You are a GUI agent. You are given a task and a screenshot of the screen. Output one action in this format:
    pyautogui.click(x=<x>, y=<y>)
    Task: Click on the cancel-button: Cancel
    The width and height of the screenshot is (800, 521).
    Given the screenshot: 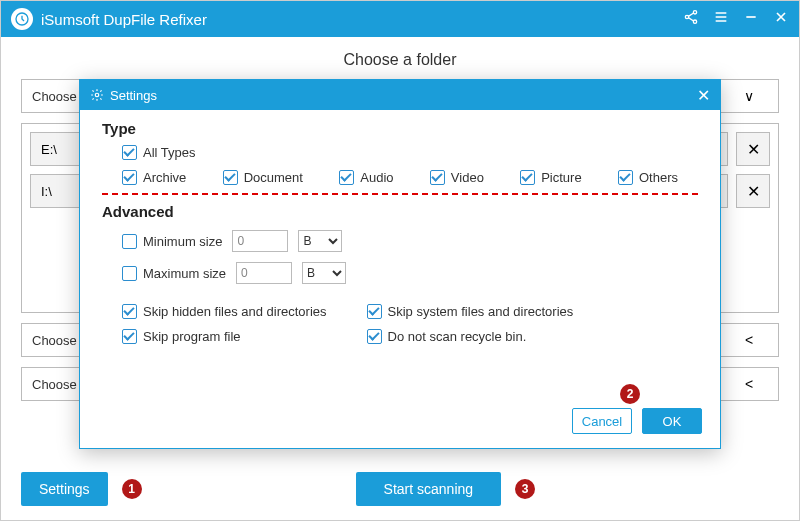 What is the action you would take?
    pyautogui.click(x=602, y=421)
    